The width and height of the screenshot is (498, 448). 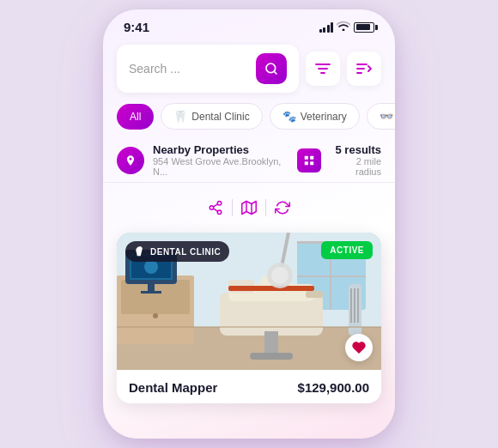 What do you see at coordinates (208, 69) in the screenshot?
I see `search-input-wrap: Search ...` at bounding box center [208, 69].